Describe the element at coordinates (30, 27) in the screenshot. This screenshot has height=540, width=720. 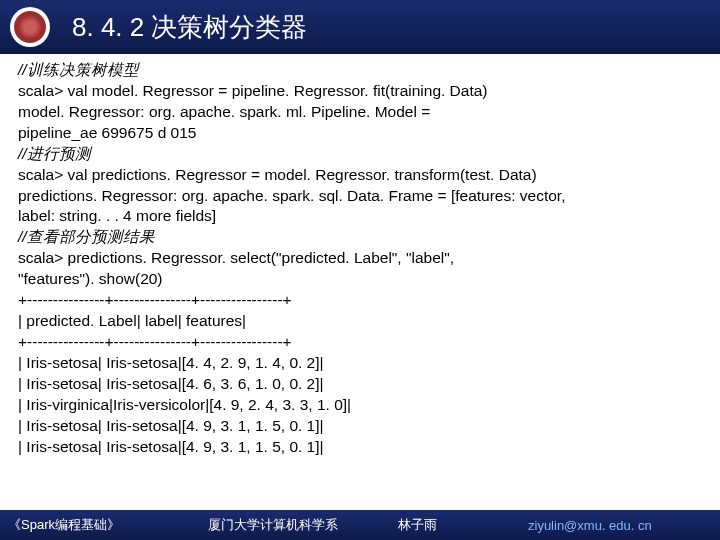
I see `university-logo` at that location.